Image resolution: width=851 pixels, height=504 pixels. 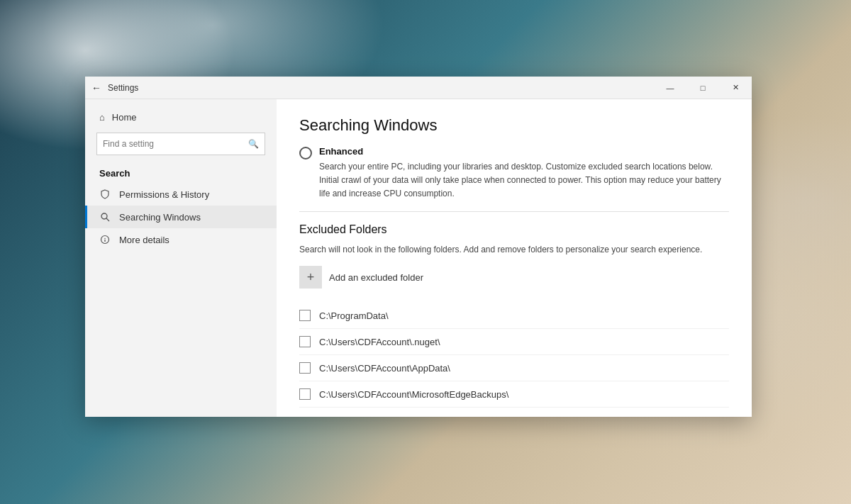 What do you see at coordinates (703, 88) in the screenshot?
I see `maximize-button: □` at bounding box center [703, 88].